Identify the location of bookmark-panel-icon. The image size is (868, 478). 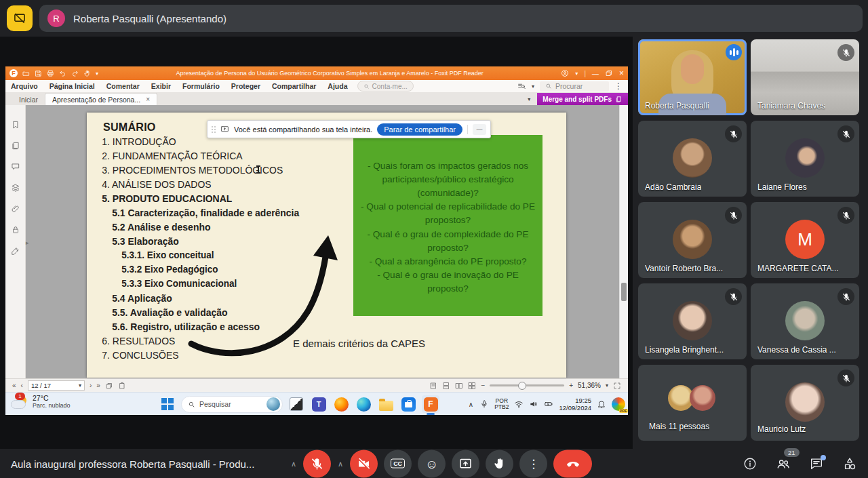
(16, 125).